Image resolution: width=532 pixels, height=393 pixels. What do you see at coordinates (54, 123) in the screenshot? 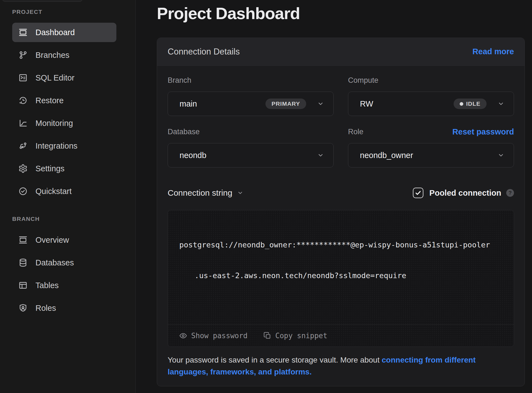
I see `sidebar-item-label: Monitoring` at bounding box center [54, 123].